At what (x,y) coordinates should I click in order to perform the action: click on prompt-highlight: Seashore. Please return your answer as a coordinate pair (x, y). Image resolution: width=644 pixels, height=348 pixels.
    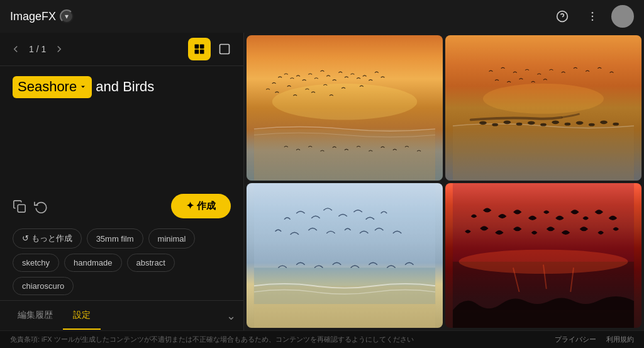
    Looking at the image, I should click on (52, 87).